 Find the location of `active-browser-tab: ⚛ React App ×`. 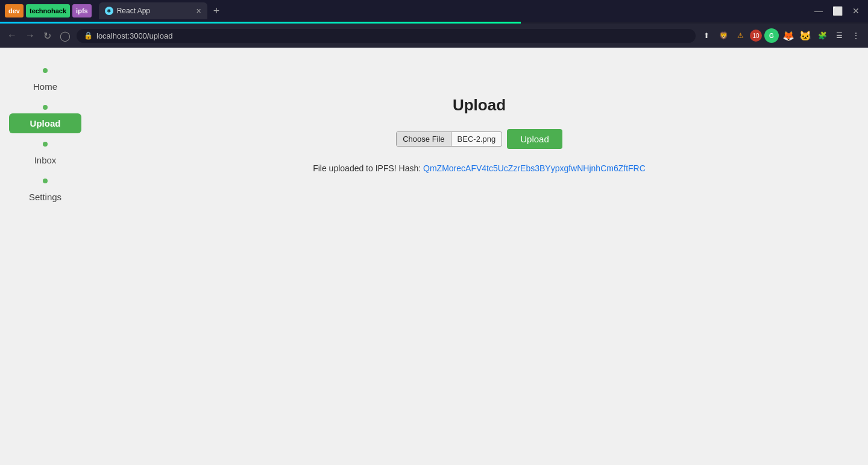

active-browser-tab: ⚛ React App × is located at coordinates (153, 11).